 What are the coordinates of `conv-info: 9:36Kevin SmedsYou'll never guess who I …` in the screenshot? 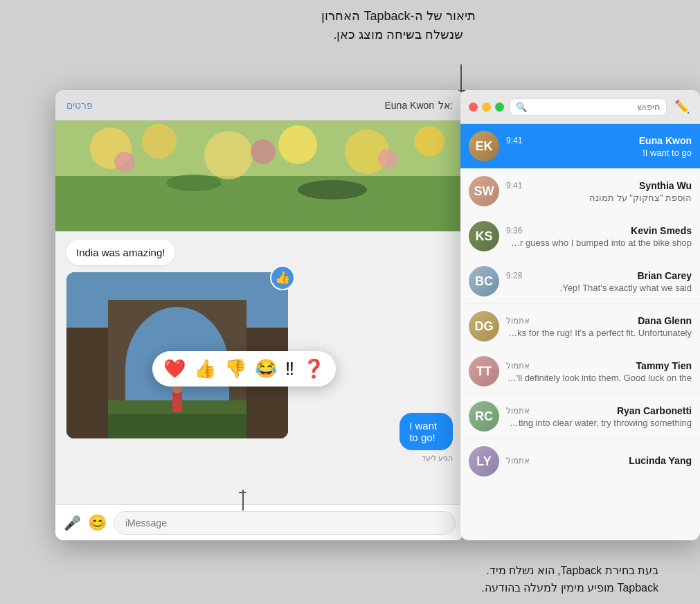 It's located at (599, 237).